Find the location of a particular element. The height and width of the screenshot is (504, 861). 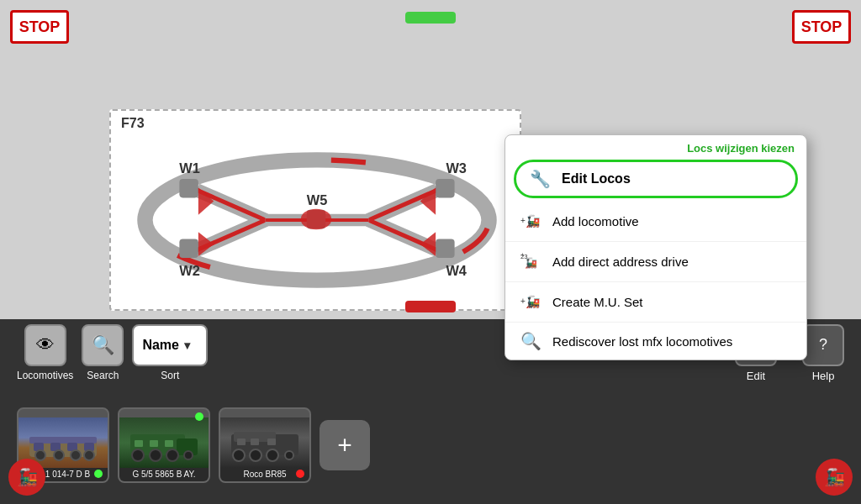

rediscover-label: Rediscover lost mfx locomotives is located at coordinates (642, 341).